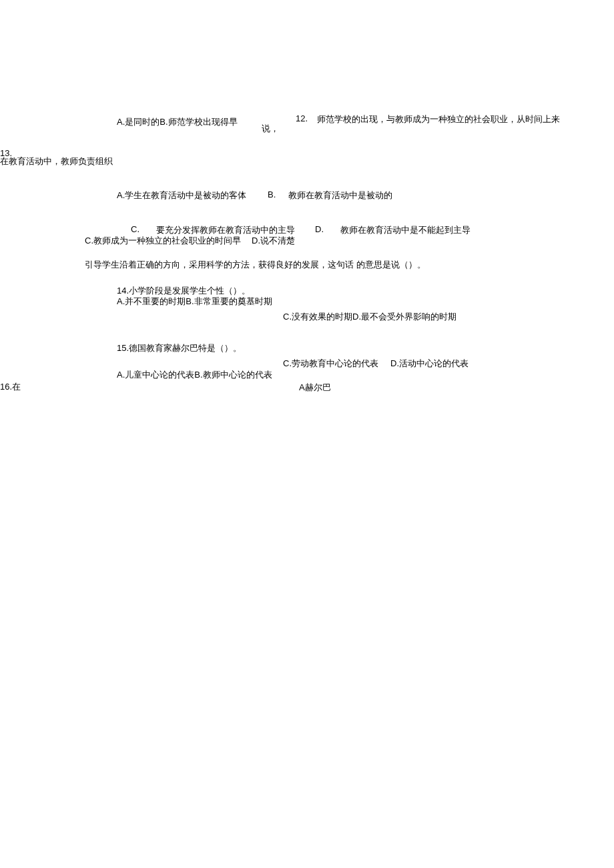 The width and height of the screenshot is (614, 868). I want to click on q12-option-c: C.教师成为一种独立的社会职业的时间早, so click(163, 241).